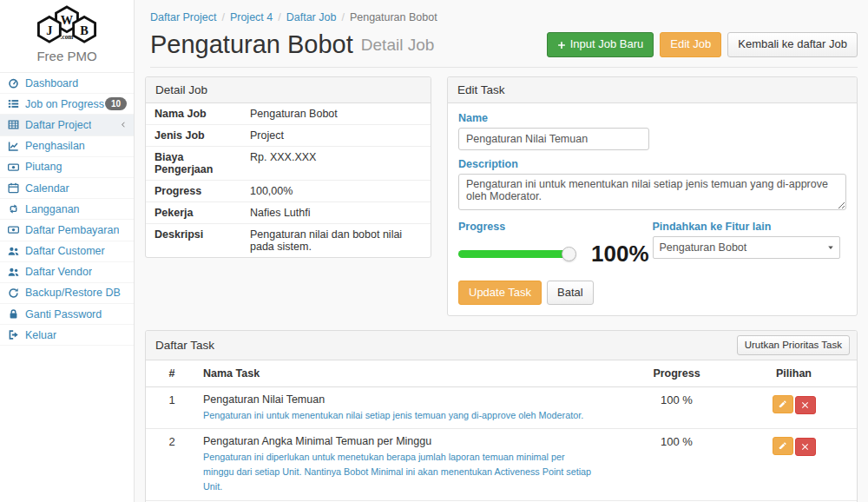 The height and width of the screenshot is (502, 868). Describe the element at coordinates (116, 104) in the screenshot. I see `count-badge: 10` at that location.